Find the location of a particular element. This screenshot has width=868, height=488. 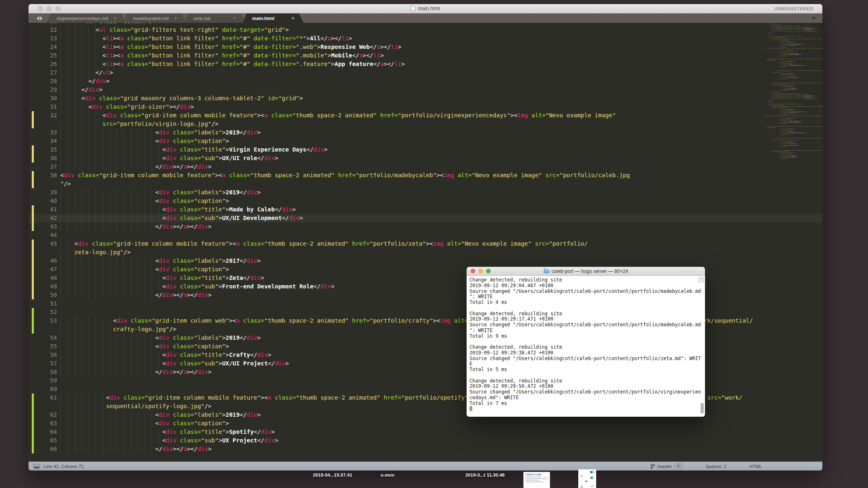

syntax-status: HTML is located at coordinates (756, 466).